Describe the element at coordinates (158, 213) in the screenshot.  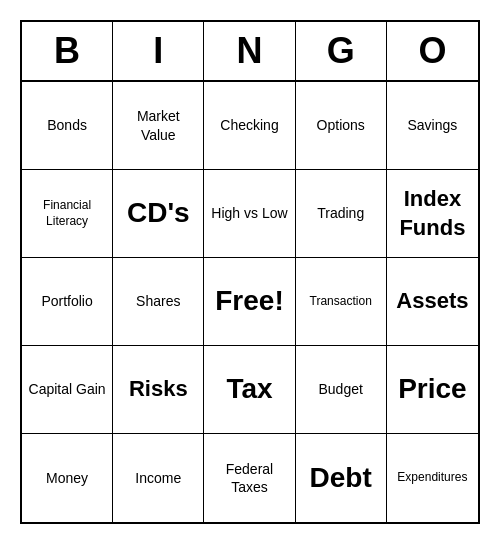
I see `bingo-cell-text-6: CD's` at that location.